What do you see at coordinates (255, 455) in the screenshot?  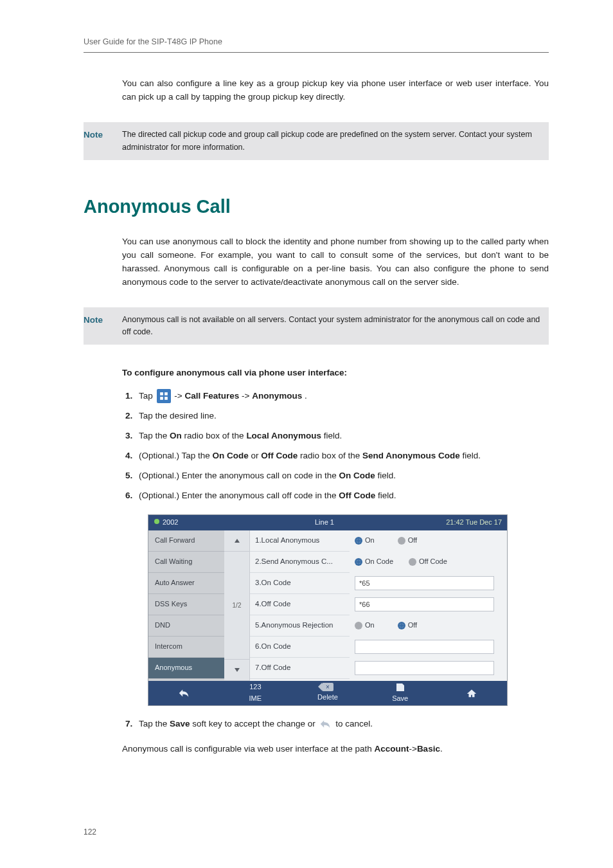 I see `text: or` at bounding box center [255, 455].